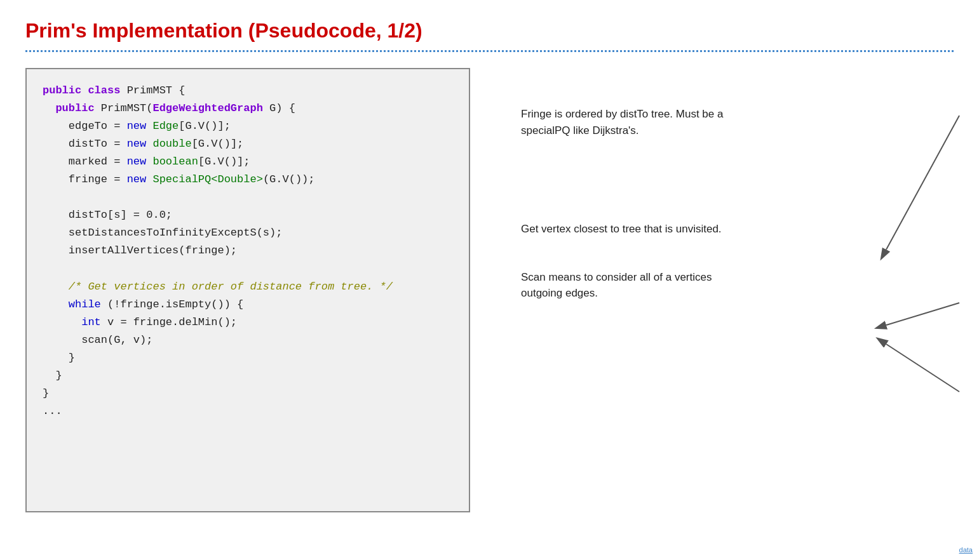 Image resolution: width=979 pixels, height=560 pixels. I want to click on kw-int: int, so click(91, 323).